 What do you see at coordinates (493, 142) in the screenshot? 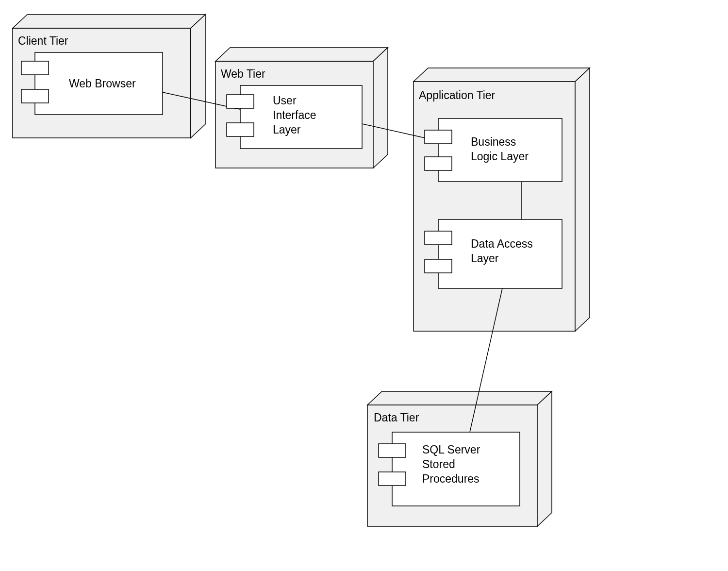
I see `bll-label-1: Business` at bounding box center [493, 142].